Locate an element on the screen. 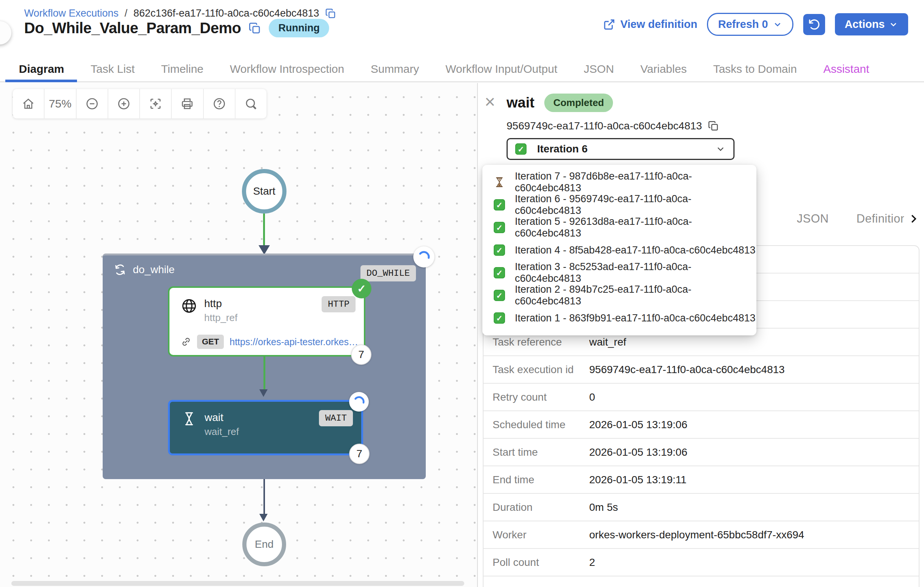 The width and height of the screenshot is (924, 587). zoom-out-button is located at coordinates (92, 104).